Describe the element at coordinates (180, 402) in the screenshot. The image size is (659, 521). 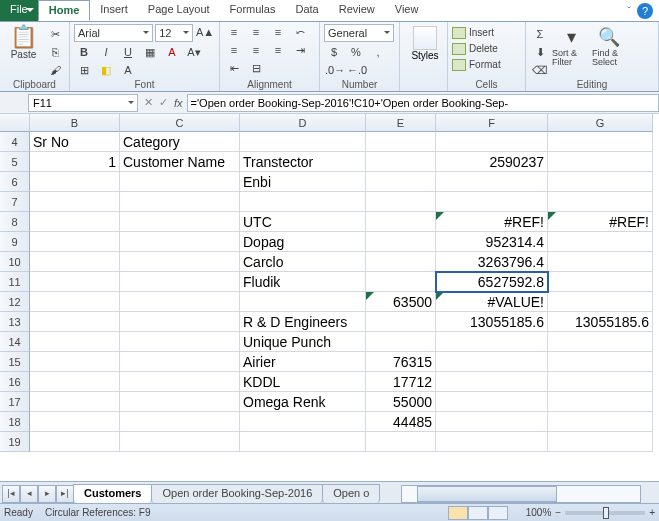
I see `cell-C17` at that location.